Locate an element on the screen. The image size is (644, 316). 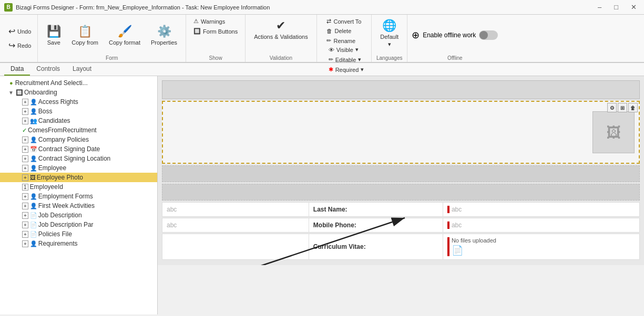
job-desc-par-icon: 📄 is located at coordinates (34, 225).